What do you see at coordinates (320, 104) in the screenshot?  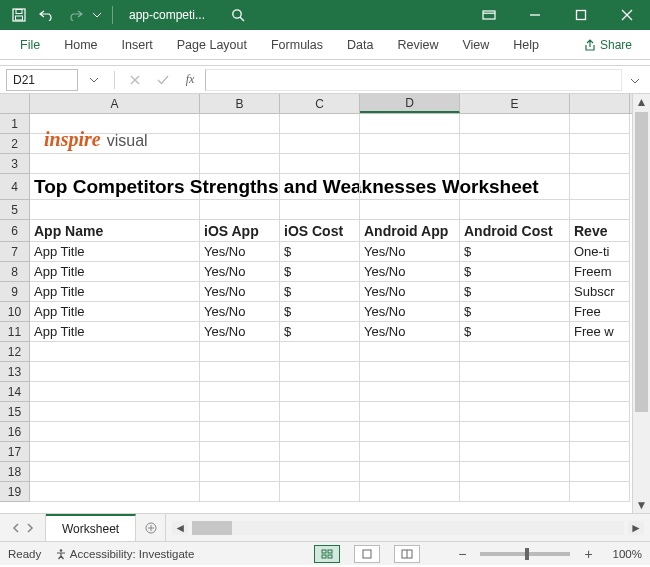 I see `col-header-c: C` at bounding box center [320, 104].